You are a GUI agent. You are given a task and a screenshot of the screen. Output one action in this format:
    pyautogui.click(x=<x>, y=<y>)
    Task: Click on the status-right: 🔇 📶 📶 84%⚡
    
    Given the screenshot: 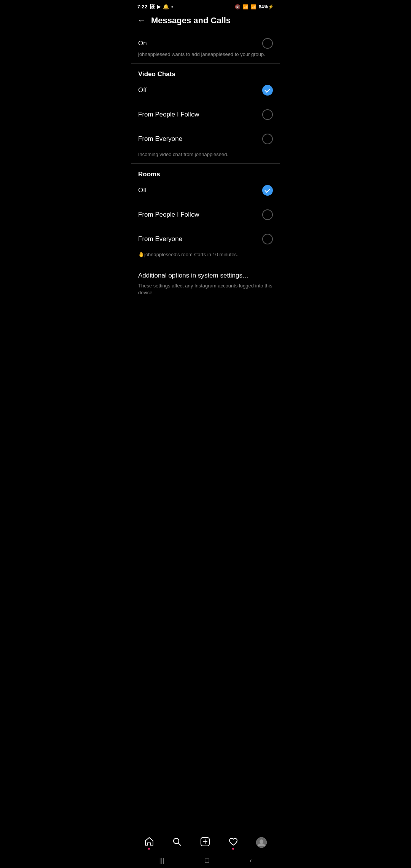 What is the action you would take?
    pyautogui.click(x=254, y=7)
    